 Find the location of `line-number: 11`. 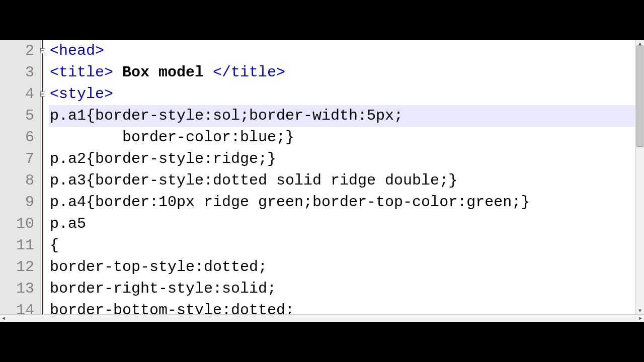

line-number: 11 is located at coordinates (20, 245).